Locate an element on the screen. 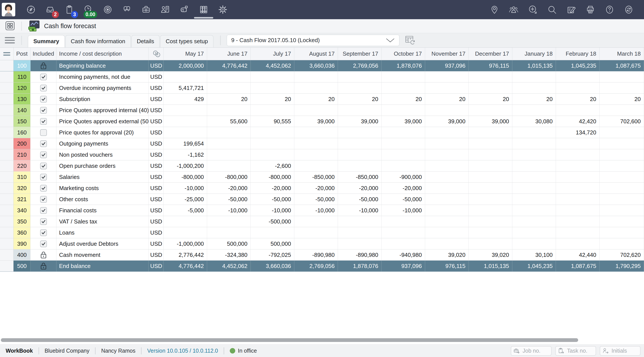  value-cell: 134,720 is located at coordinates (578, 133).